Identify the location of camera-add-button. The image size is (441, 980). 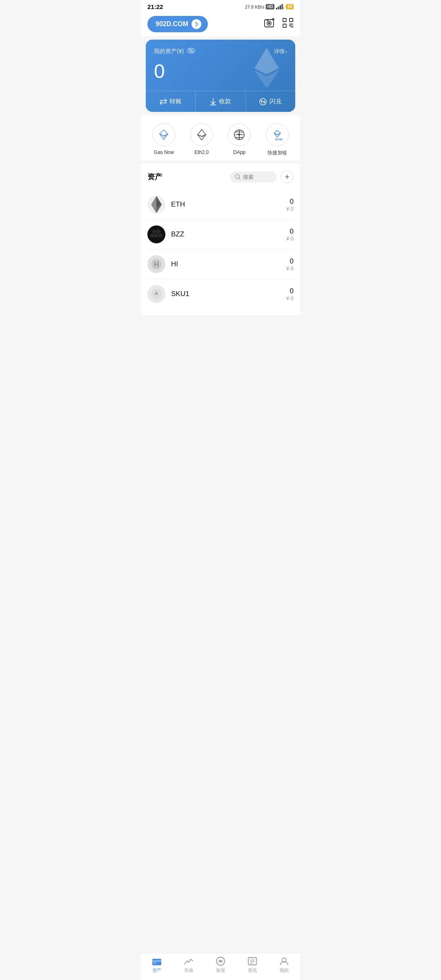
(270, 24).